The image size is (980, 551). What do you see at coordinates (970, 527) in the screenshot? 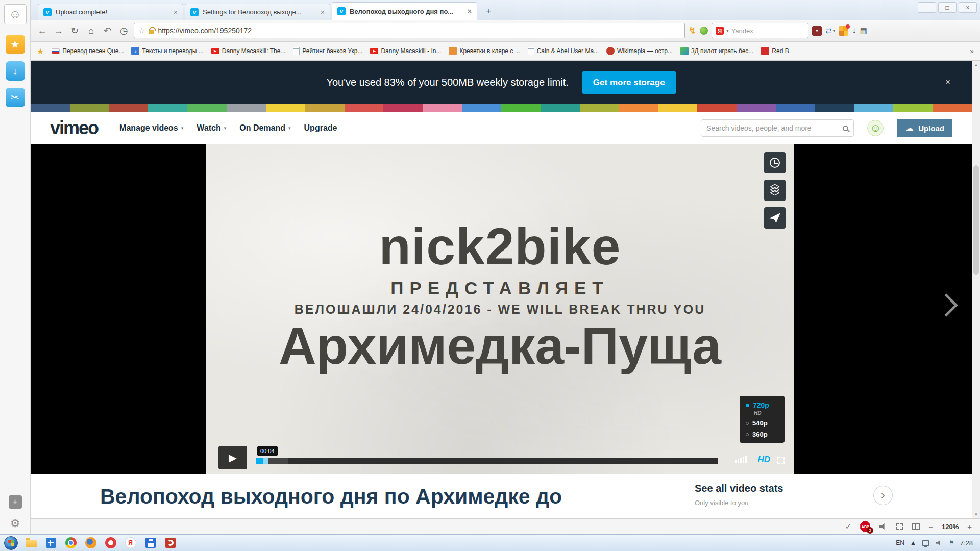
I see `zoom-in-button: +` at bounding box center [970, 527].